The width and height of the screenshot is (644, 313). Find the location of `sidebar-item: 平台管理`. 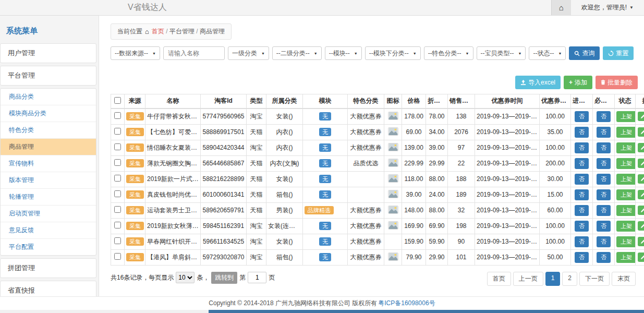

sidebar-item: 平台管理 is located at coordinates (48, 76).